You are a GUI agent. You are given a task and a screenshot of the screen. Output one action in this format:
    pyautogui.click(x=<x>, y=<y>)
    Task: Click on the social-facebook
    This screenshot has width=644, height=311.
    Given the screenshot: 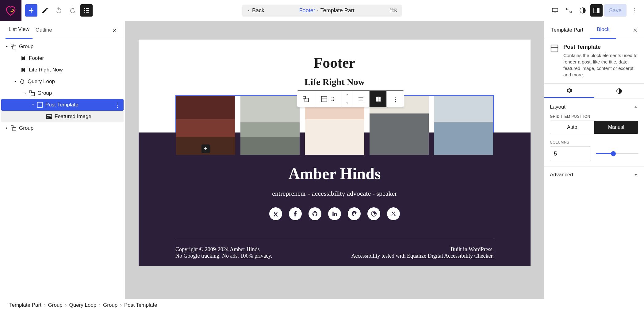 What is the action you would take?
    pyautogui.click(x=295, y=214)
    